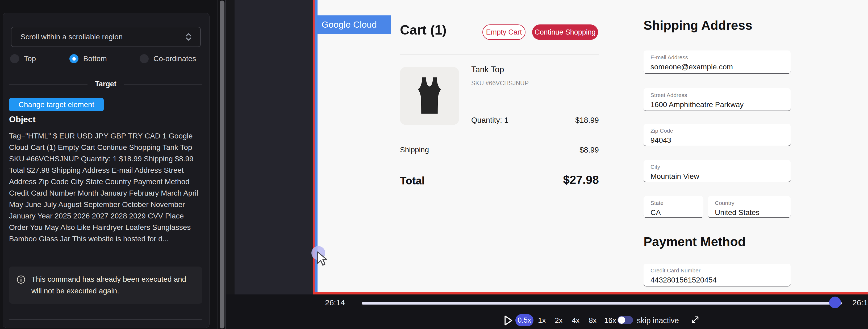 The width and height of the screenshot is (868, 329). Describe the element at coordinates (860, 302) in the screenshot. I see `end-time: 26:1` at that location.